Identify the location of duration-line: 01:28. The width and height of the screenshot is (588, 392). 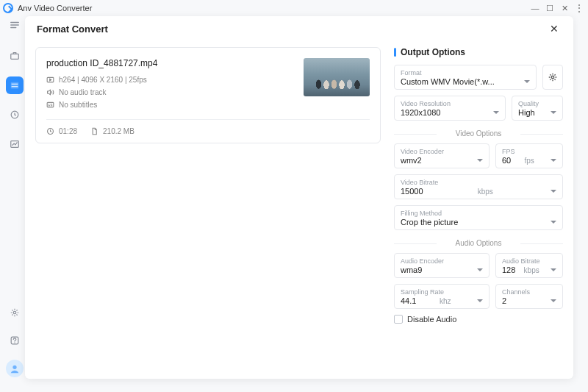
(62, 131).